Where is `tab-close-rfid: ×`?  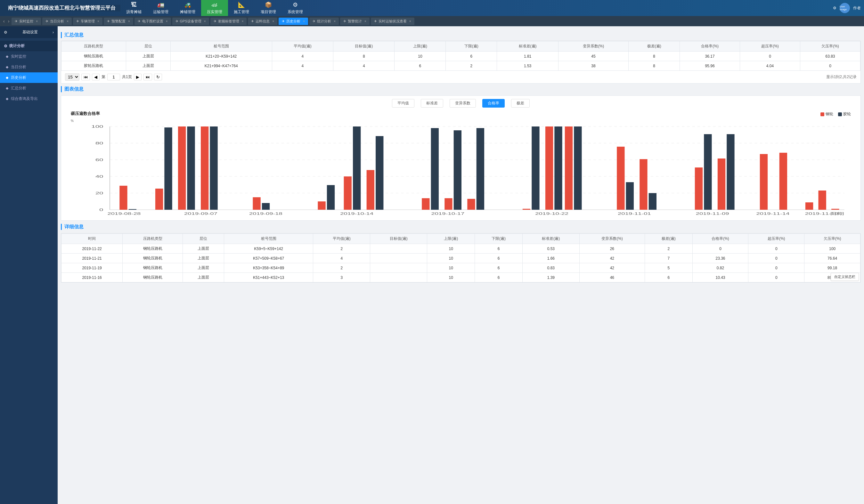
tab-close-rfid: × is located at coordinates (243, 21).